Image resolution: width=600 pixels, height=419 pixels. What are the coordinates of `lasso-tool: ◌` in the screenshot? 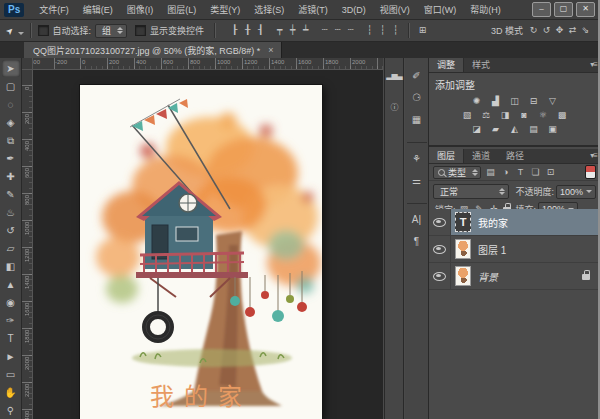 It's located at (11, 104).